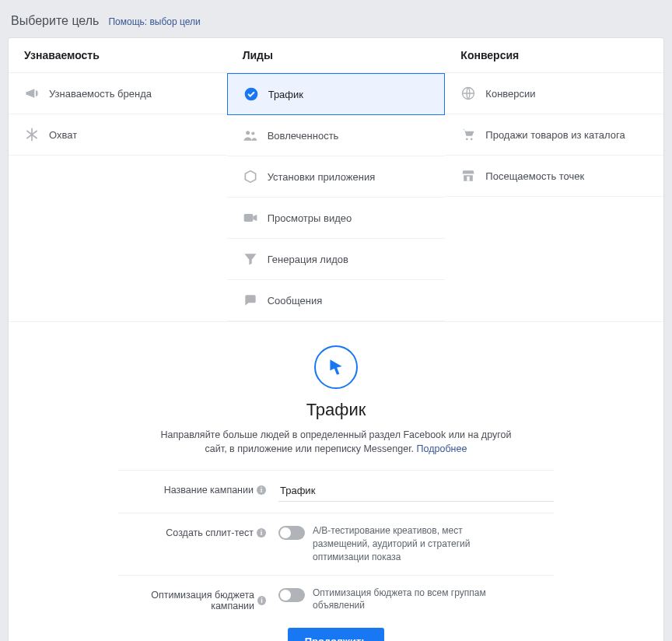  I want to click on column-header-conversion: Конверсия, so click(554, 56).